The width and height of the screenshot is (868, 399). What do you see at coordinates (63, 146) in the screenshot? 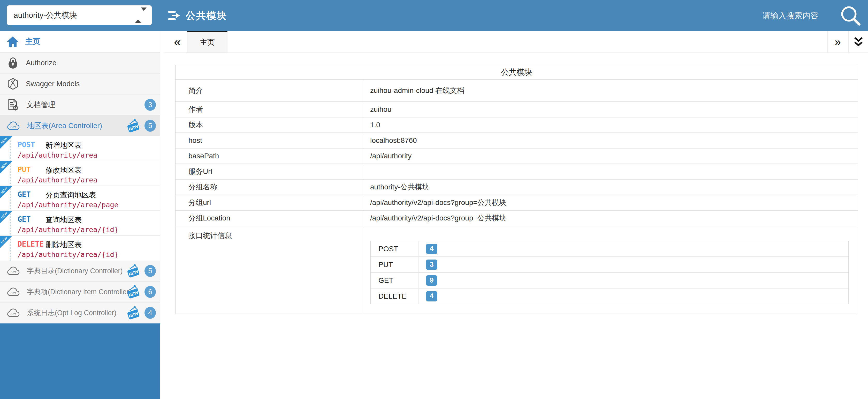
I see `operation-name: 新增地区表` at bounding box center [63, 146].